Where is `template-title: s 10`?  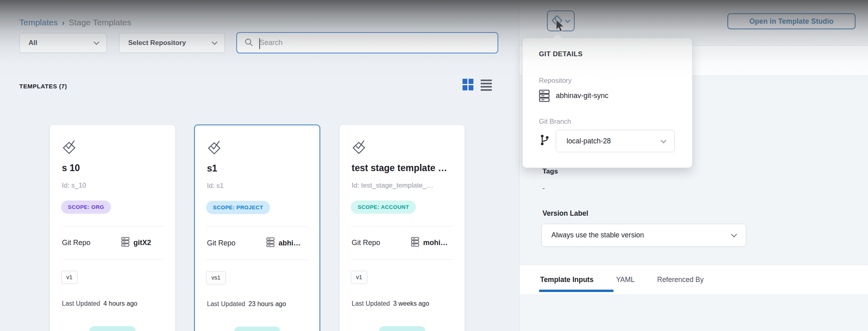 template-title: s 10 is located at coordinates (71, 168).